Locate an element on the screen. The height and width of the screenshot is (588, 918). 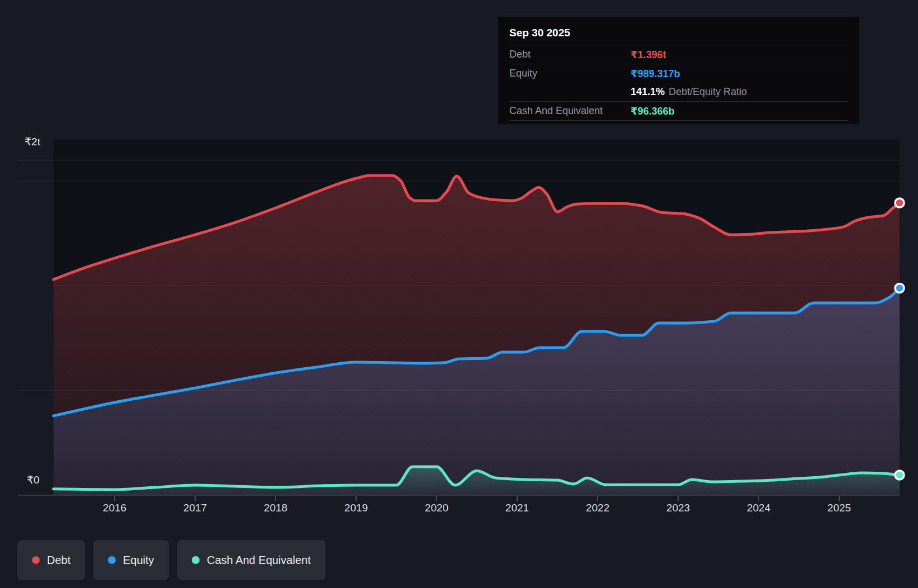
tooltip-row-debt: Debt ₹1.396t is located at coordinates (679, 55).